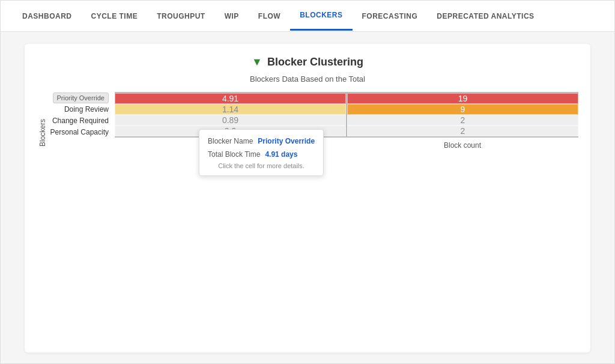  Describe the element at coordinates (231, 109) in the screenshot. I see `cell-time-1: 1.14` at that location.